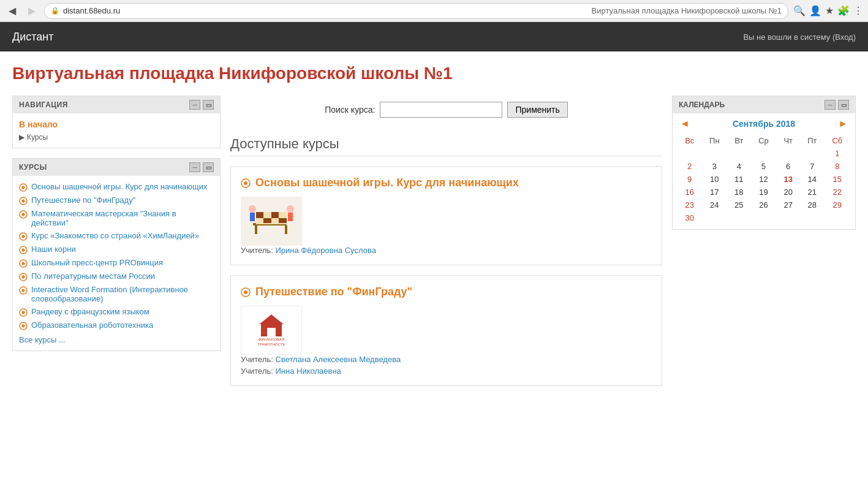 Image resolution: width=868 pixels, height=500 pixels. What do you see at coordinates (714, 192) in the screenshot?
I see `calendar-day-cell: 17` at bounding box center [714, 192].